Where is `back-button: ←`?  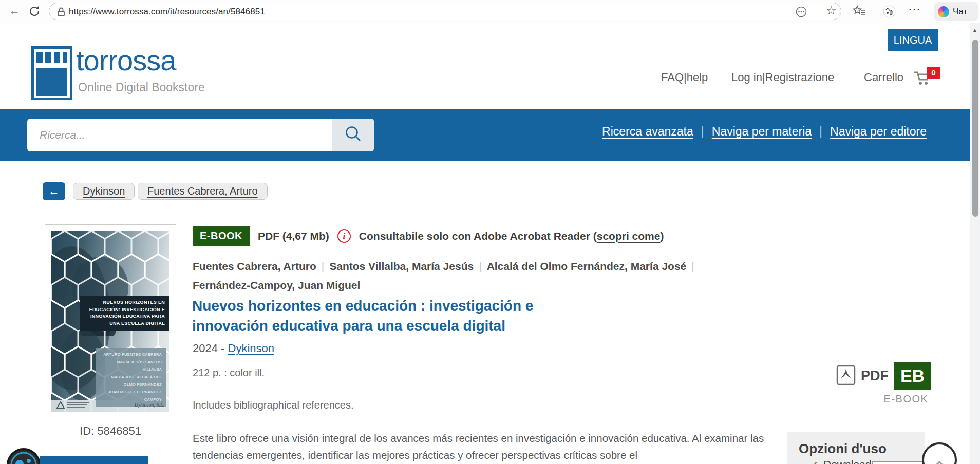
back-button: ← is located at coordinates (54, 191).